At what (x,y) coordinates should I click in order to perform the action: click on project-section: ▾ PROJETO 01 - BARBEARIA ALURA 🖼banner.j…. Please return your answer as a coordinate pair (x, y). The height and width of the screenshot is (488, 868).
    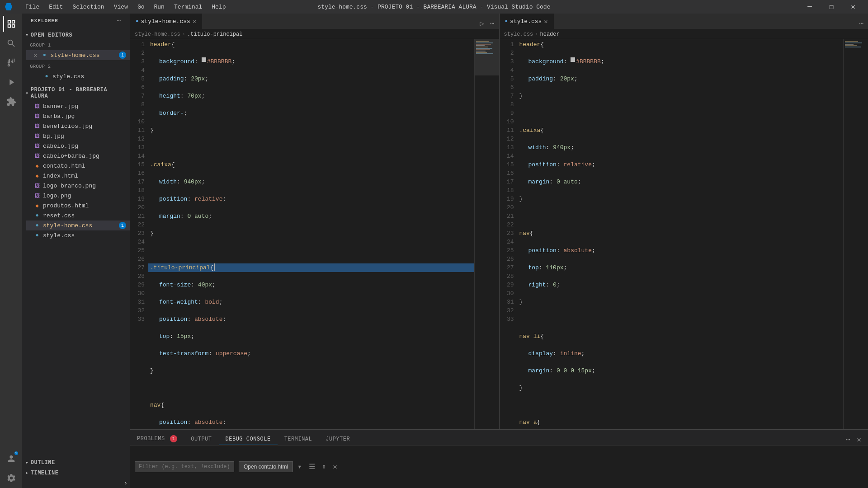
    Looking at the image, I should click on (76, 163).